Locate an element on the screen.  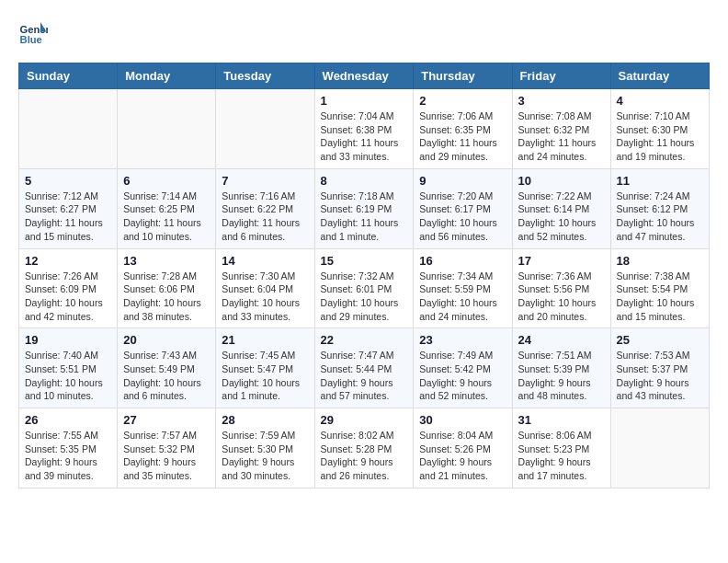
day-header-wednesday: Wednesday is located at coordinates (364, 76).